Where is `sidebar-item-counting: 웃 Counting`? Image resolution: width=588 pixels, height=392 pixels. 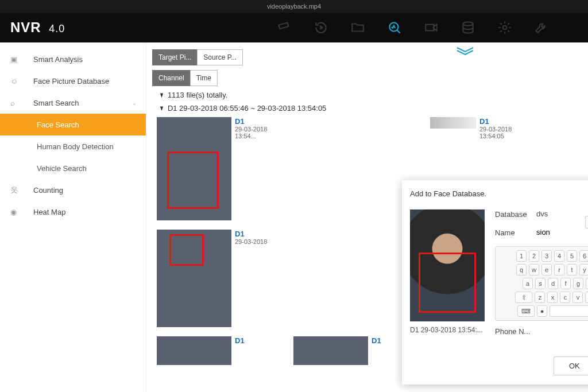
sidebar-item-counting: 웃 Counting is located at coordinates (73, 190).